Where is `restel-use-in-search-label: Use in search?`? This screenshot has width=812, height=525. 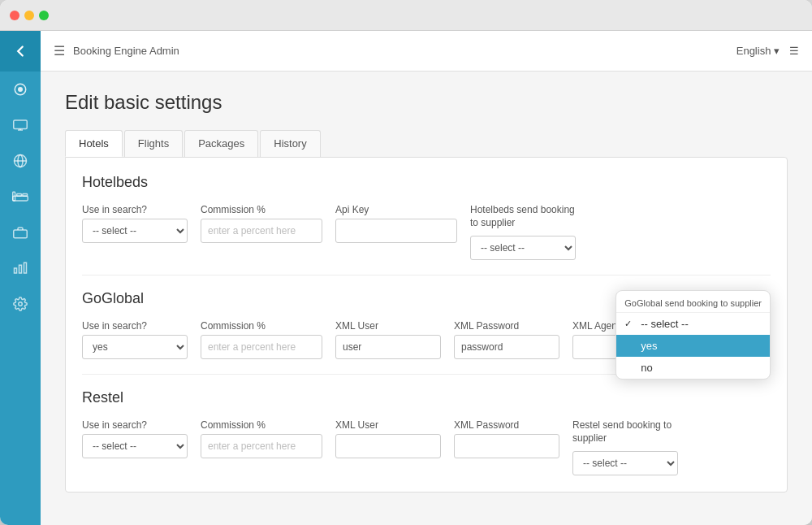 restel-use-in-search-label: Use in search? is located at coordinates (135, 425).